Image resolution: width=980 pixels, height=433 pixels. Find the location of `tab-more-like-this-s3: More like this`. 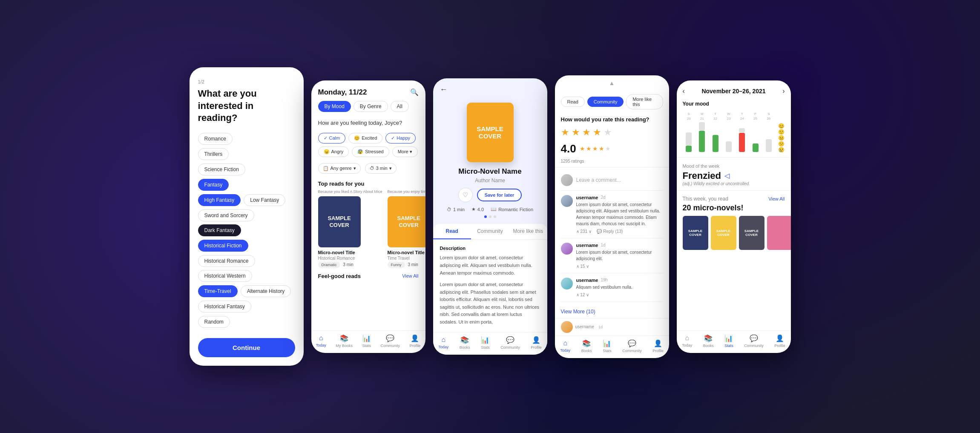

tab-more-like-this-s3: More like this is located at coordinates (528, 232).